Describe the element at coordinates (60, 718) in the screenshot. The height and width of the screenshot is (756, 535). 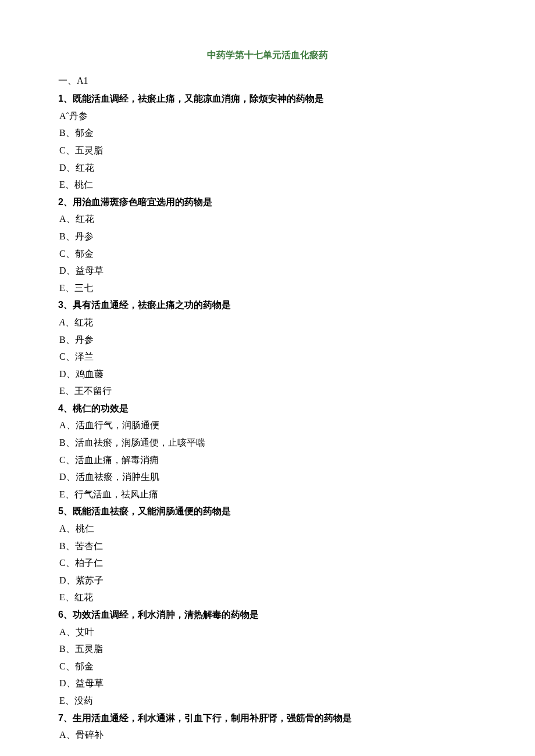
I see `question-number: 7` at that location.